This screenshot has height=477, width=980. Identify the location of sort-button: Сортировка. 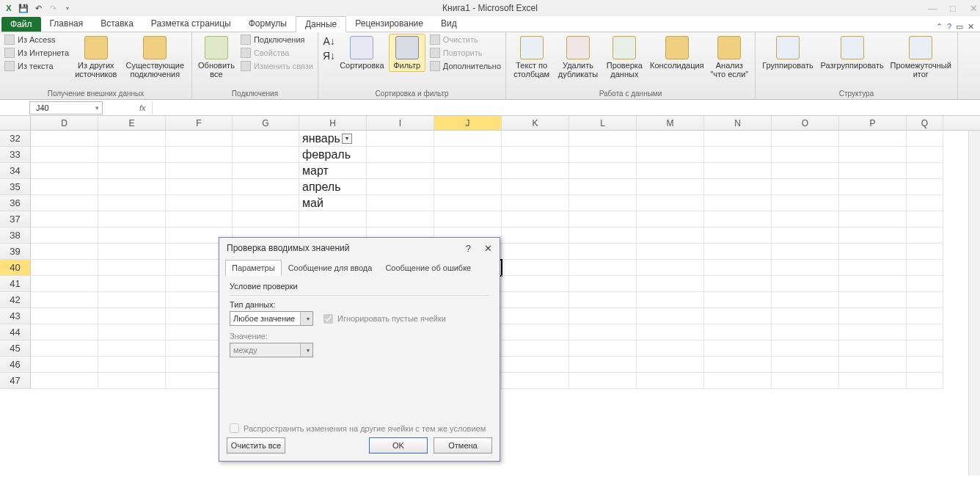
(362, 51).